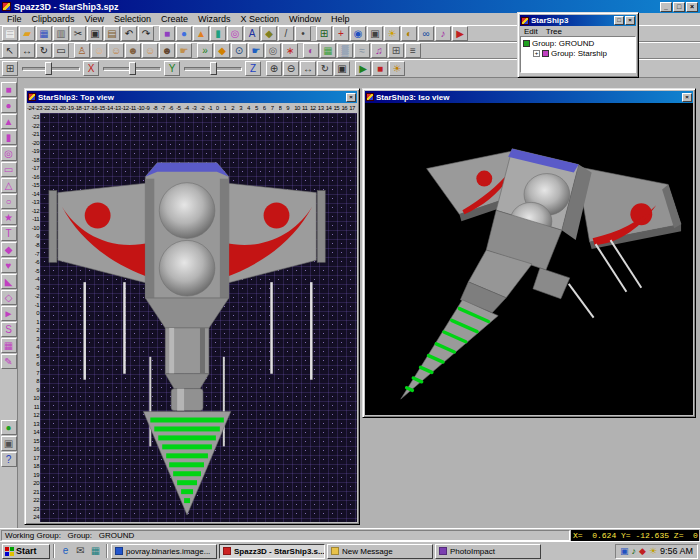  What do you see at coordinates (51, 68) in the screenshot?
I see `x-rotation-slider` at bounding box center [51, 68].